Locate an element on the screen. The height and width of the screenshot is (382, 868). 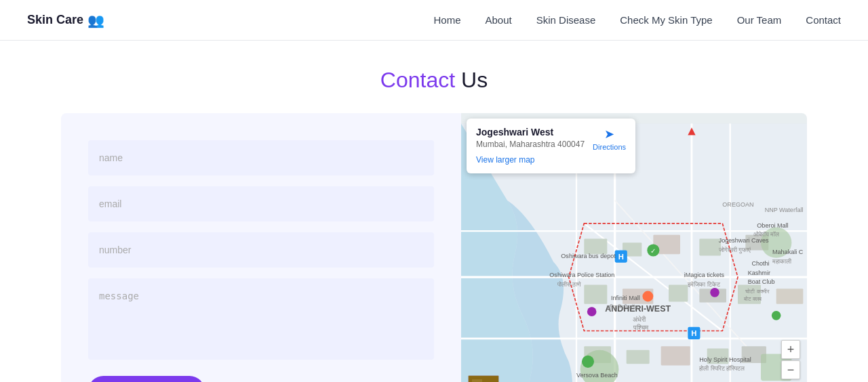
svg-text: Holy Spirit Hospital is located at coordinates (725, 360).